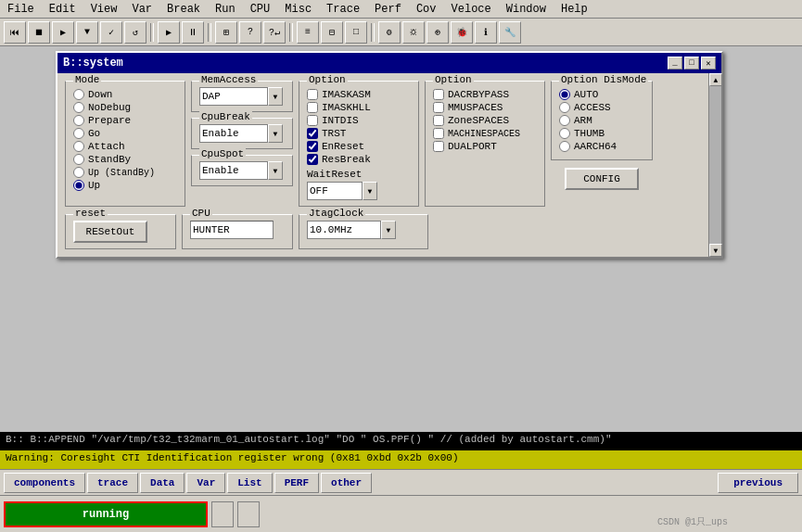 The height and width of the screenshot is (532, 802). What do you see at coordinates (250, 32) in the screenshot?
I see `toolbar-question-btn: ?` at bounding box center [250, 32].